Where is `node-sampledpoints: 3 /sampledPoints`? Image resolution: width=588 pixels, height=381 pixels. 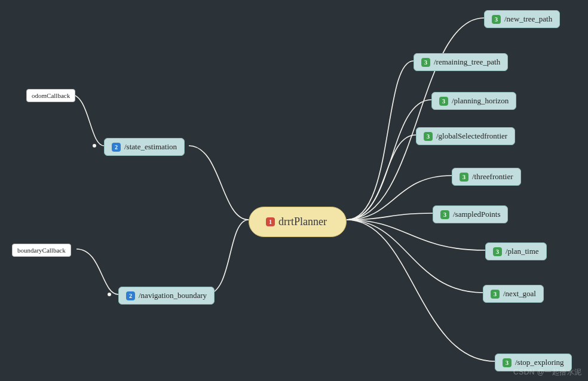
node-sampledpoints: 3 /sampledPoints is located at coordinates (470, 214).